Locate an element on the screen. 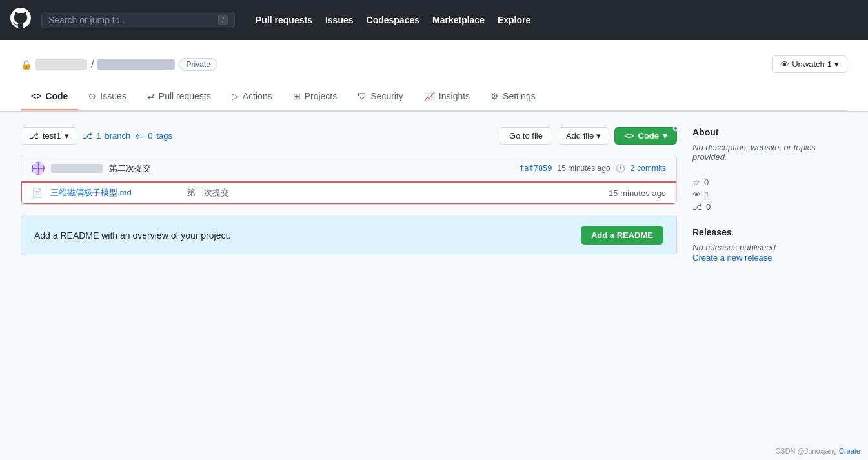 This screenshot has width=868, height=460. nav-issues: Issues is located at coordinates (339, 20).